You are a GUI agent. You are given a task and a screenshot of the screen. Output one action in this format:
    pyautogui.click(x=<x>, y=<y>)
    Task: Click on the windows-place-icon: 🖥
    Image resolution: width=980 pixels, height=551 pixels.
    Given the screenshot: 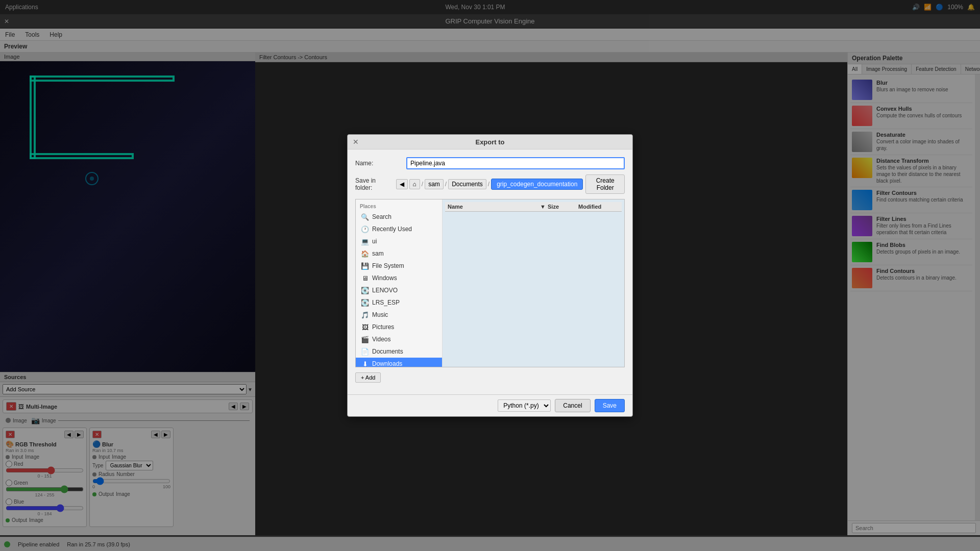 What is the action you would take?
    pyautogui.click(x=365, y=278)
    